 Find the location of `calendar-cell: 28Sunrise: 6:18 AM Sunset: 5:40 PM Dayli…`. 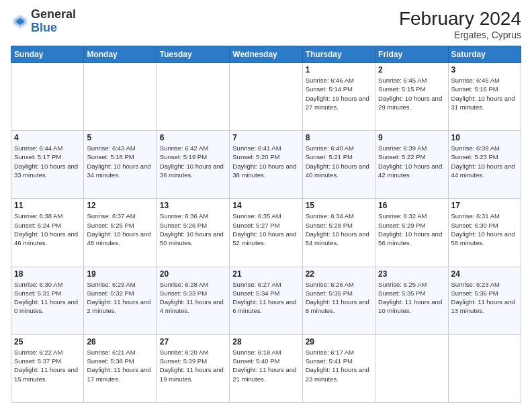

calendar-cell: 28Sunrise: 6:18 AM Sunset: 5:40 PM Dayli… is located at coordinates (266, 368).